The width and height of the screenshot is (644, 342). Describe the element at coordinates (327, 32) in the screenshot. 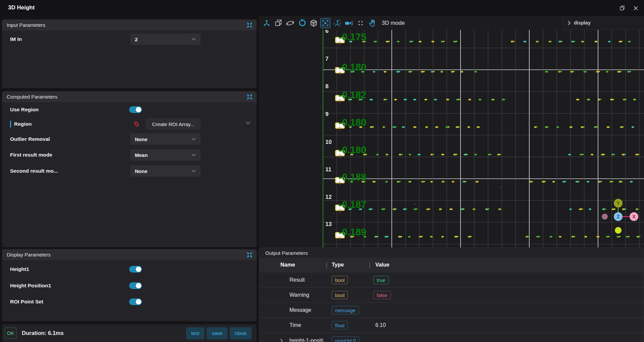

I see `svg-text: 6` at that location.